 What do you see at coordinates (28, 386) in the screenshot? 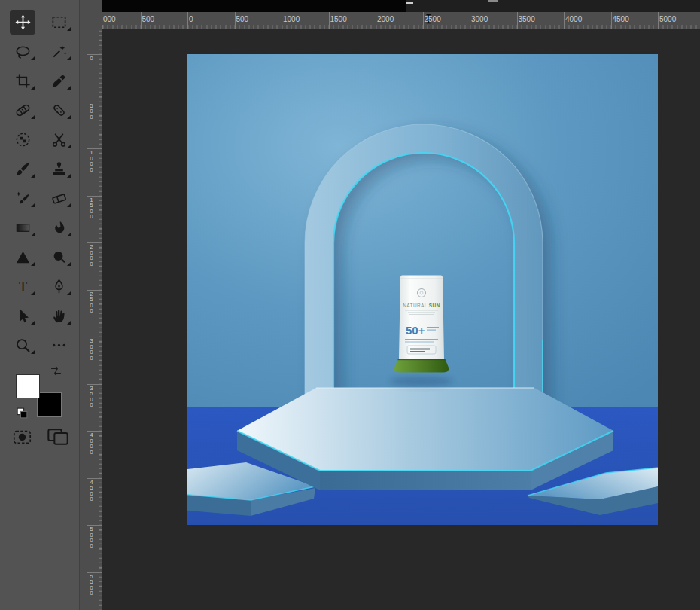
I see `foreground-color-swatch` at bounding box center [28, 386].